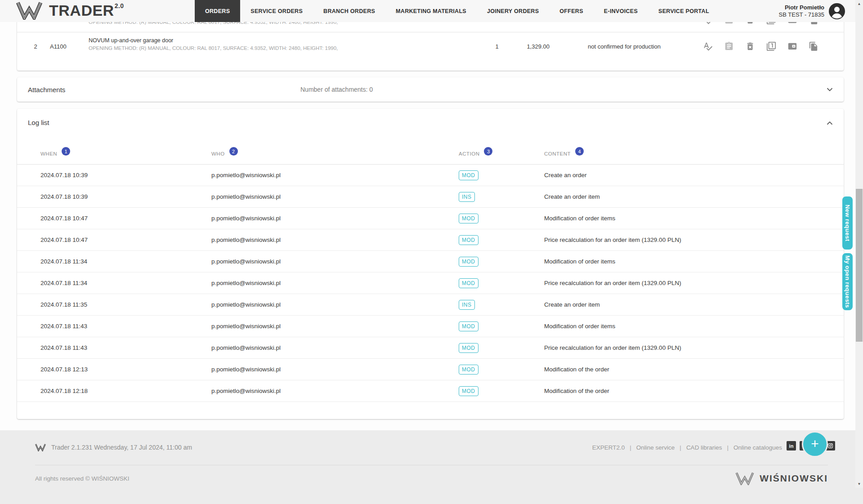  I want to click on order-item-index: 2, so click(36, 47).